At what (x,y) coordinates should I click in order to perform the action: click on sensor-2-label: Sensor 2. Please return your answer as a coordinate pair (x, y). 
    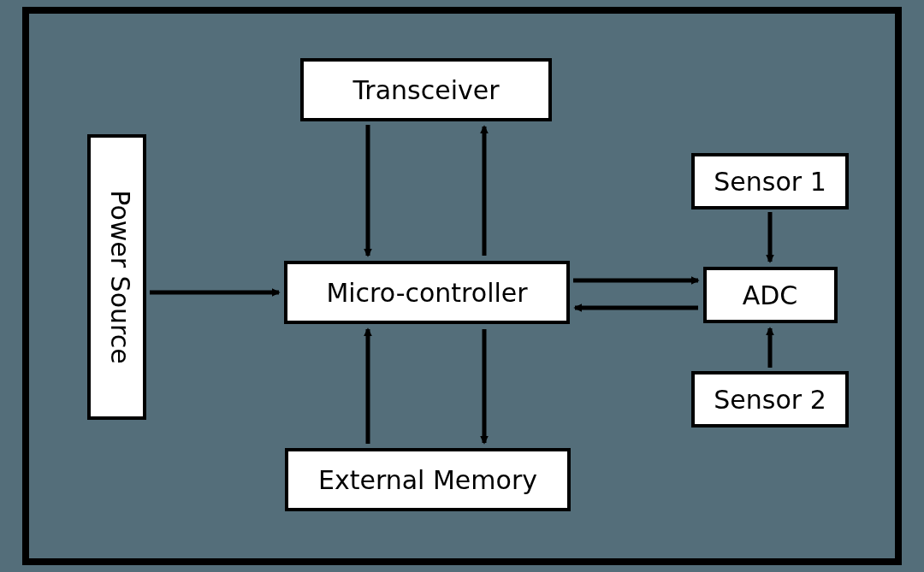
    Looking at the image, I should click on (770, 400).